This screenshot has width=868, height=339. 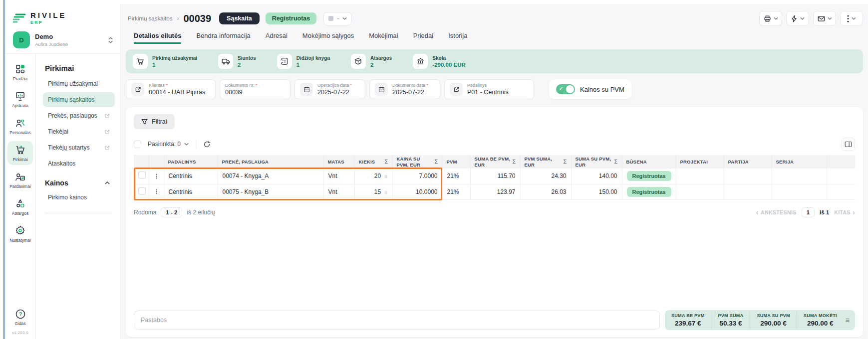 What do you see at coordinates (596, 176) in the screenshot?
I see `cell-suma-su-pvm: 140.00` at bounding box center [596, 176].